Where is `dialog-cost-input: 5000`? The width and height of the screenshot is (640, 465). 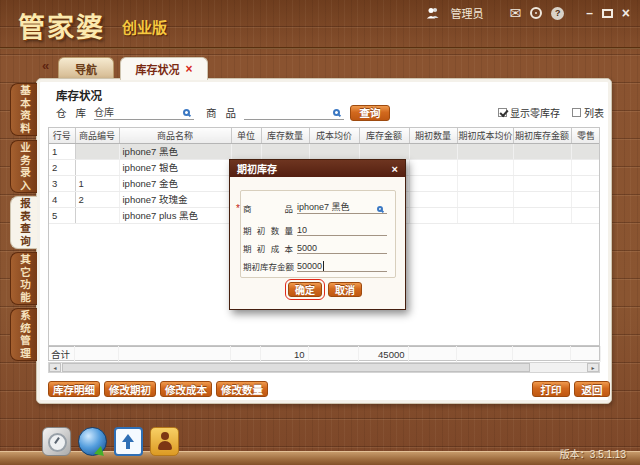 dialog-cost-input: 5000 is located at coordinates (342, 248).